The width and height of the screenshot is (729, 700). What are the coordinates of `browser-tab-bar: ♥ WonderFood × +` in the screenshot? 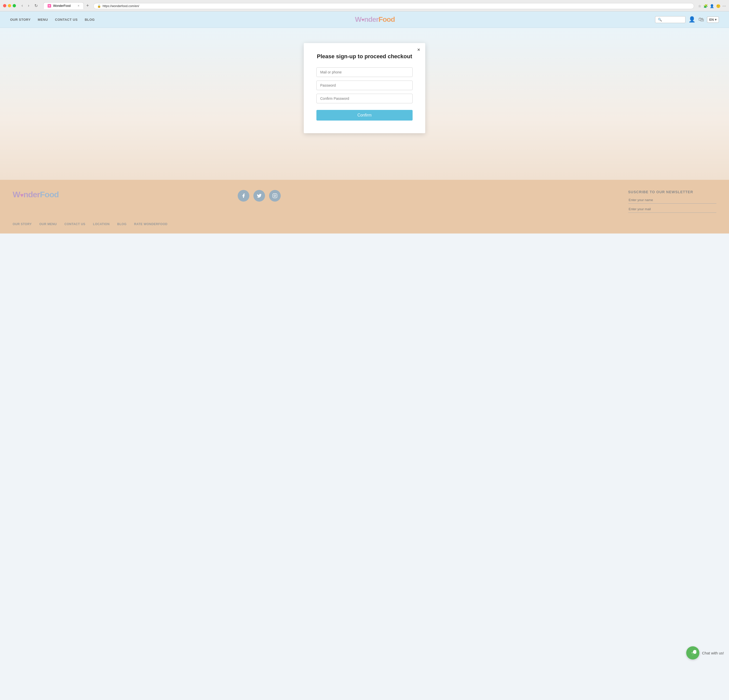 It's located at (67, 6).